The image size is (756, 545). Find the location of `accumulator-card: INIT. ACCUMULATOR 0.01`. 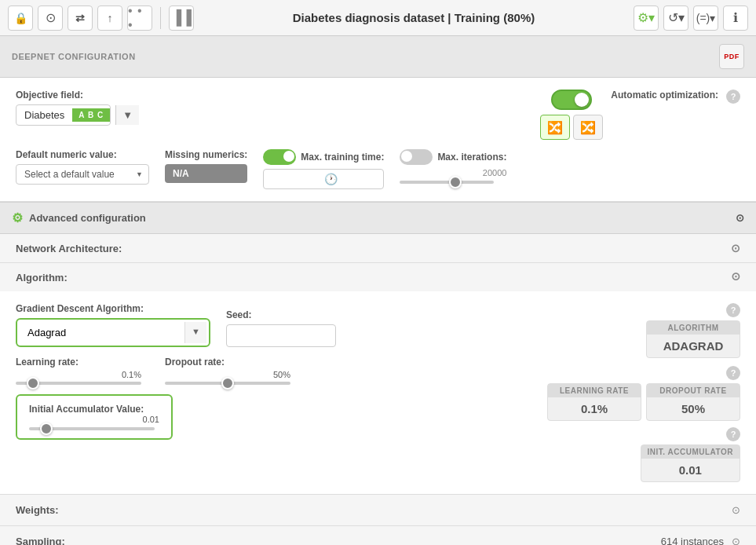

accumulator-card: INIT. ACCUMULATOR 0.01 is located at coordinates (691, 463).